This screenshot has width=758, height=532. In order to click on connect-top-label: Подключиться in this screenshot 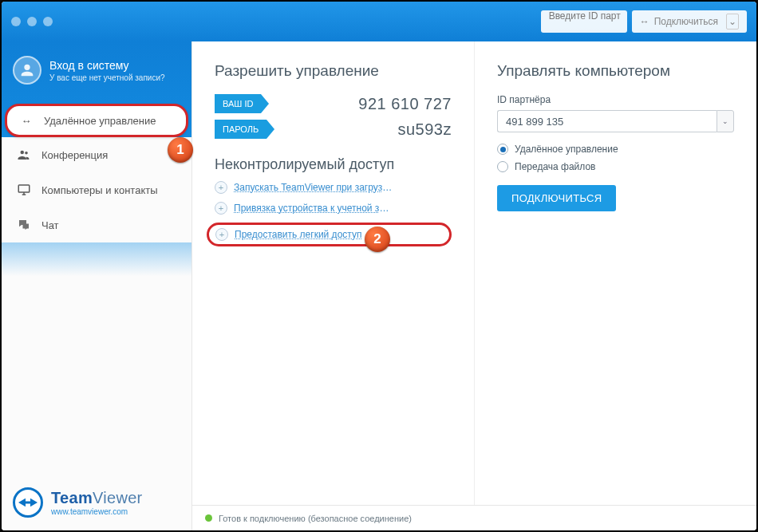, I will do `click(686, 22)`.